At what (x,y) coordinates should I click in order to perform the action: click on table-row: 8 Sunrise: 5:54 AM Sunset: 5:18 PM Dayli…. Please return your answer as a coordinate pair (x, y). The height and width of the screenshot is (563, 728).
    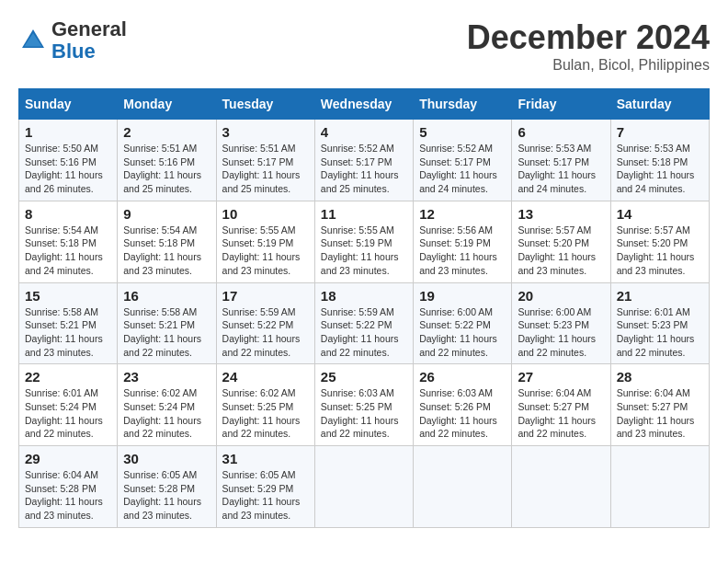
    Looking at the image, I should click on (68, 241).